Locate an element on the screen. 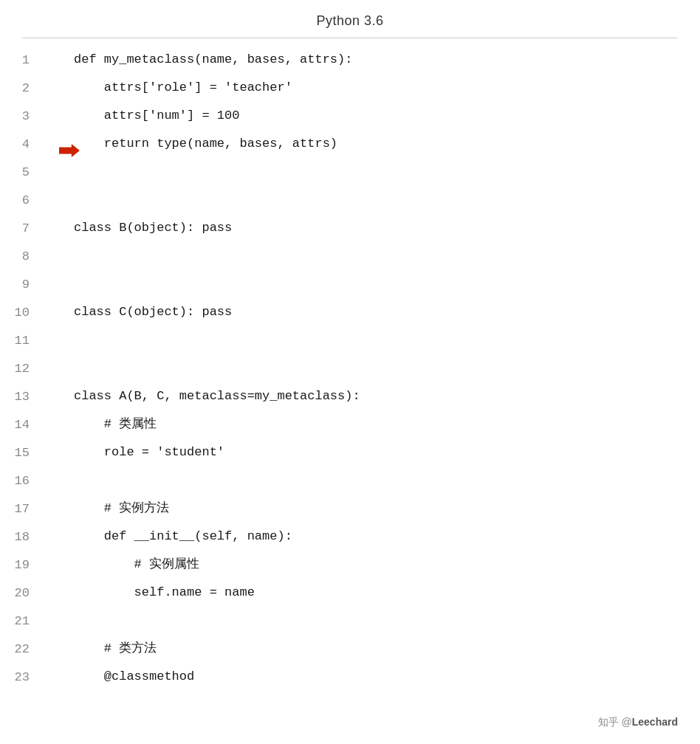 Image resolution: width=700 pixels, height=744 pixels. code-line: 4 return type(name, bases, attrs) is located at coordinates (350, 144).